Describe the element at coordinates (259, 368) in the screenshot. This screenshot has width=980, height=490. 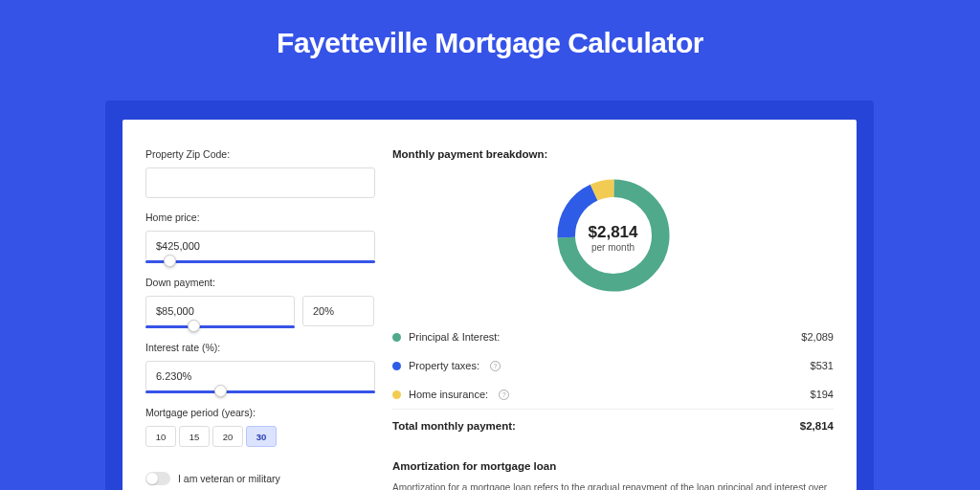
I see `interest-group: Interest rate (%):` at that location.